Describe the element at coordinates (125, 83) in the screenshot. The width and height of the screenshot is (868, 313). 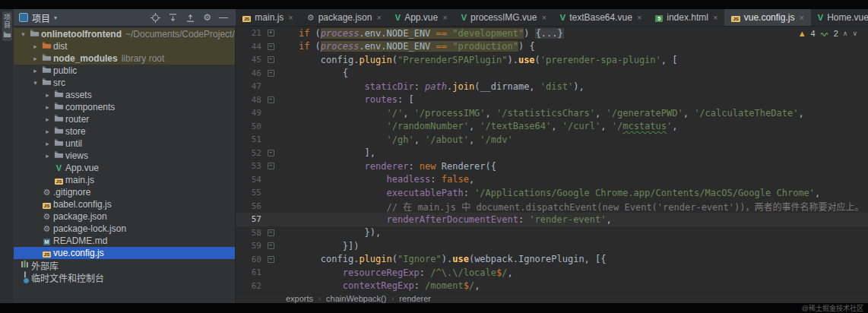
I see `tree-row-src: ▾src` at that location.